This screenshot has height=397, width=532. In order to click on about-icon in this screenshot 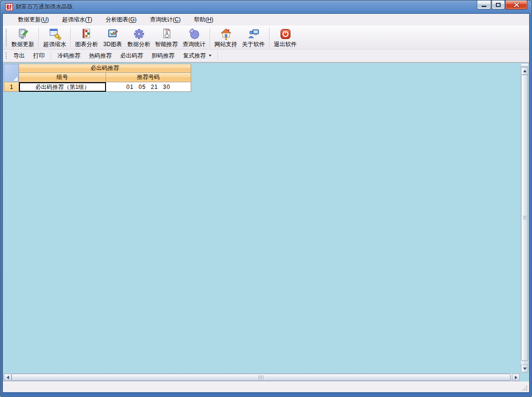, I will do `click(254, 34)`.